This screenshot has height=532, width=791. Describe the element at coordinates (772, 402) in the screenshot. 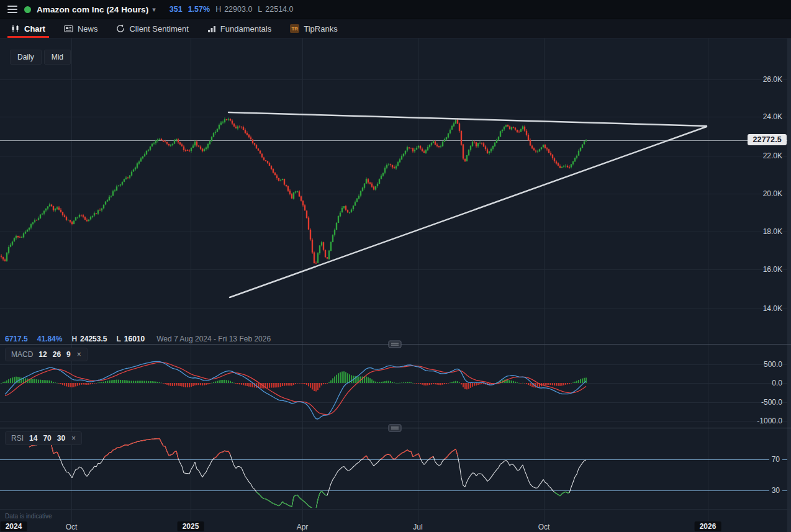

I see `macd-axis-tick: -500.0` at that location.